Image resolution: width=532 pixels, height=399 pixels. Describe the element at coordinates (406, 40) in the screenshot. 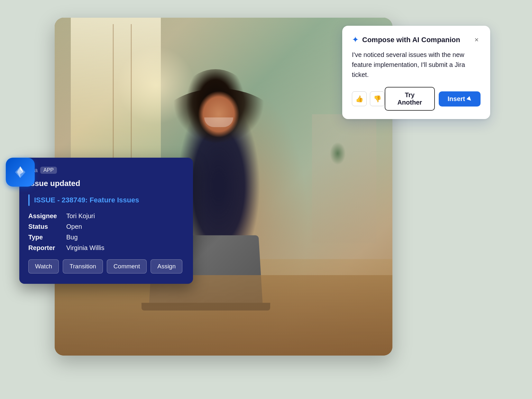

I see `ai-title-row: ✦ Compose with AI Companion` at that location.